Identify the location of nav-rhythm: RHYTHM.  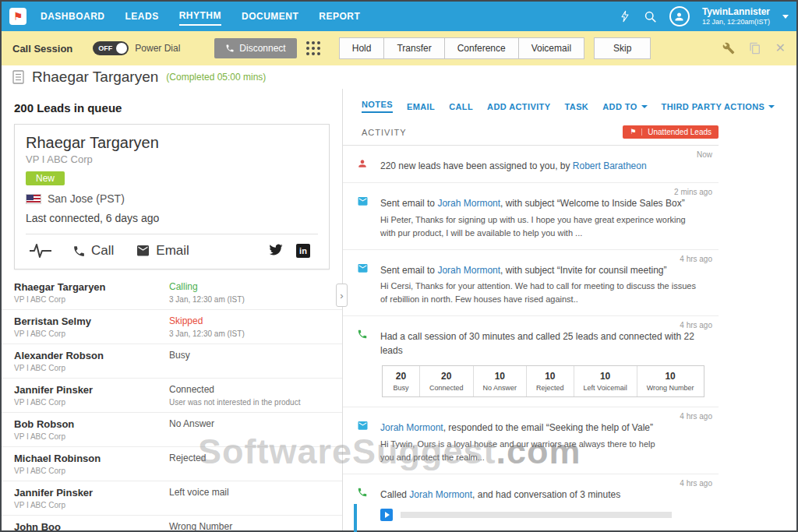
(200, 16).